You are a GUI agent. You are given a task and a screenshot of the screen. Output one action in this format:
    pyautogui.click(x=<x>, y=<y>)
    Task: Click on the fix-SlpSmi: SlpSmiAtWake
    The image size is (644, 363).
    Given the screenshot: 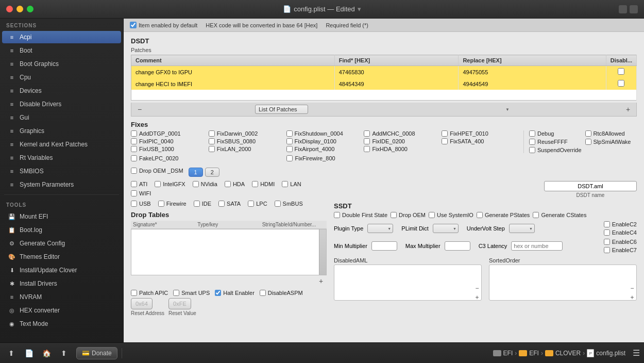 What is the action you would take?
    pyautogui.click(x=611, y=142)
    